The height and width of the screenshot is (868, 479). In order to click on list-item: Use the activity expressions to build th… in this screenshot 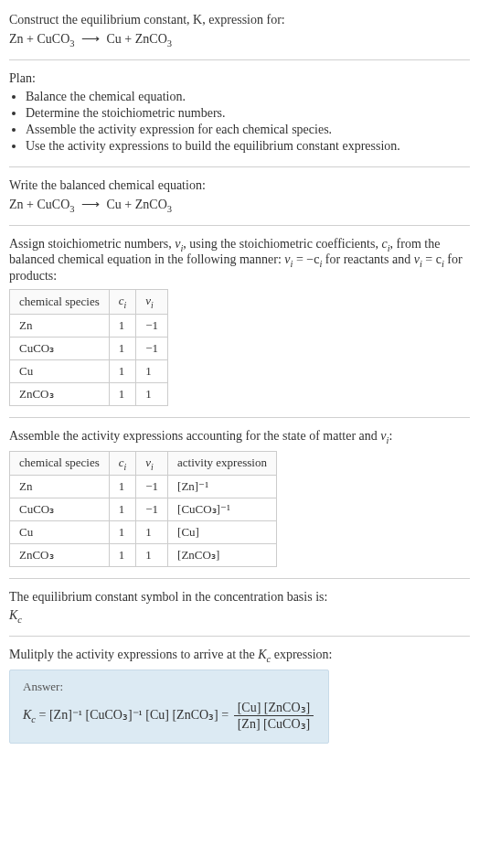, I will do `click(248, 146)`.